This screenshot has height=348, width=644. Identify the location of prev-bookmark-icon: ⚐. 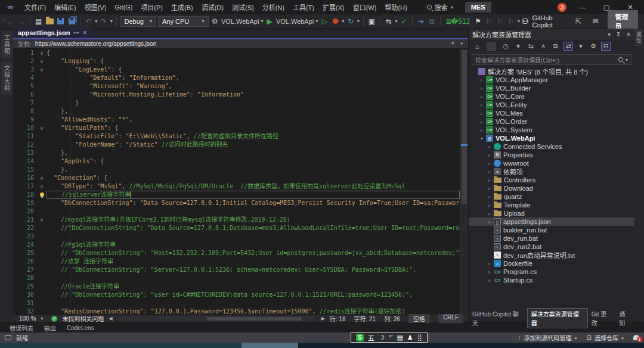
(489, 21).